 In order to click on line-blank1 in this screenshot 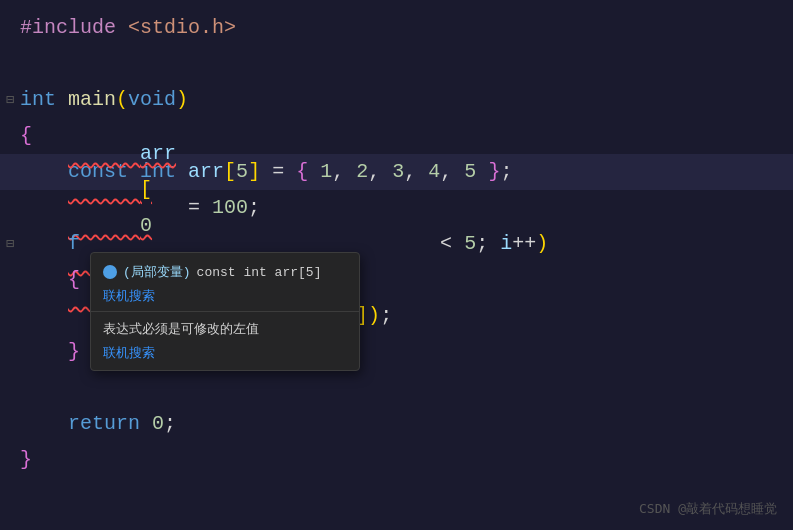, I will do `click(396, 64)`.